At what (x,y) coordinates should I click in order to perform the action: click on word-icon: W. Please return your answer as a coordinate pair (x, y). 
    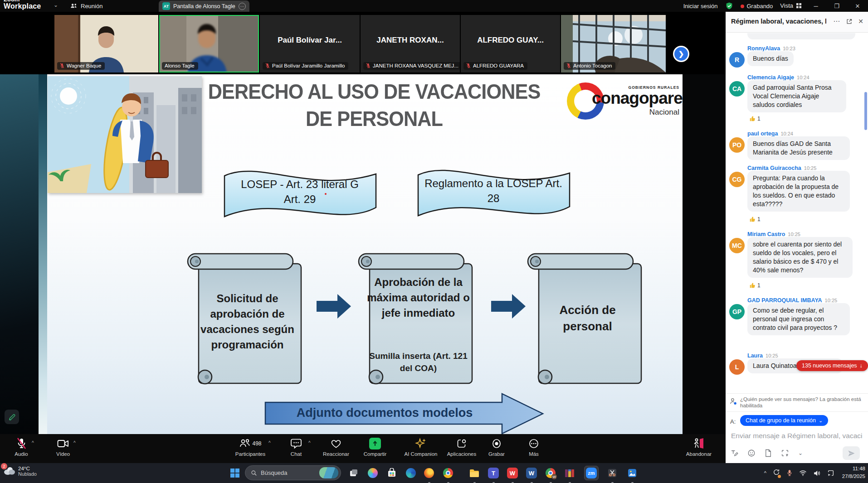
    Looking at the image, I should click on (532, 473).